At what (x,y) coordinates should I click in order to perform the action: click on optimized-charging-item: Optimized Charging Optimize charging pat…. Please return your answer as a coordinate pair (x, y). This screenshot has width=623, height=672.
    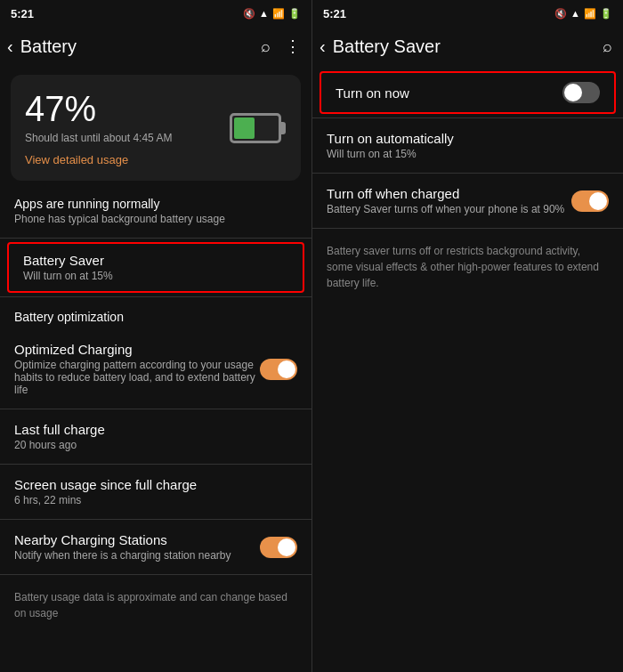
    Looking at the image, I should click on (156, 368).